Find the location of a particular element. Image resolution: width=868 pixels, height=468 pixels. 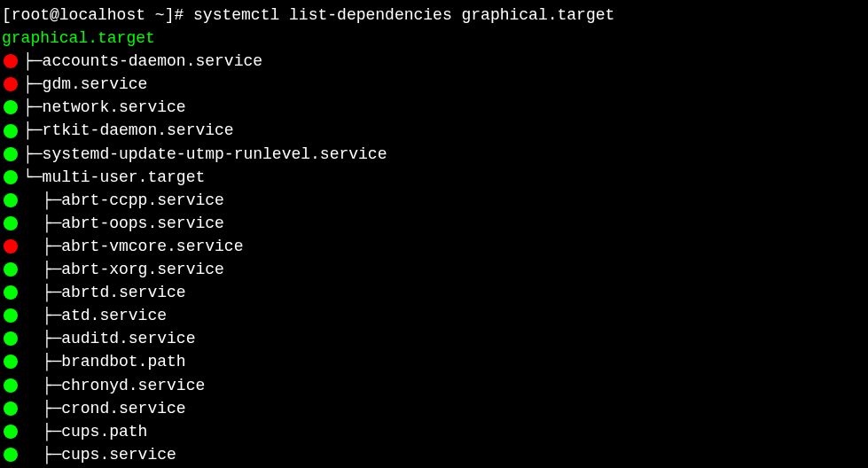

dependency-name: ├─network.service is located at coordinates (105, 107).